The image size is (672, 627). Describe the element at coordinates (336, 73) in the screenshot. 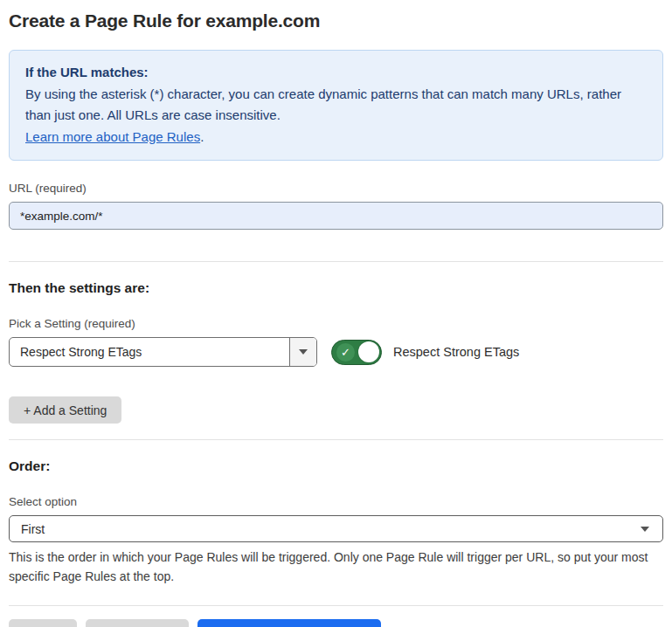

I see `info-box-heading: If the URL matches:` at that location.